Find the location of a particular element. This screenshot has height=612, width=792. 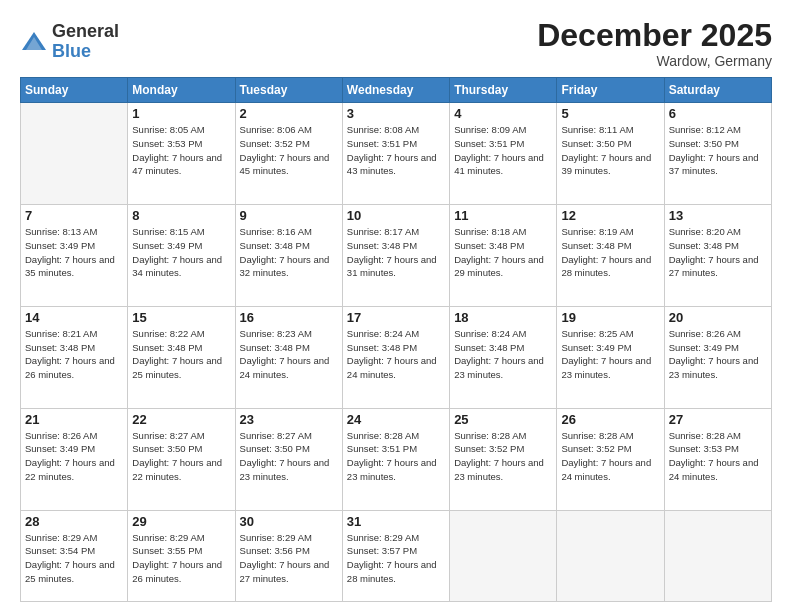

day-info: Sunrise: 8:28 AMSunset: 3:53 PMDaylight:… is located at coordinates (718, 456).